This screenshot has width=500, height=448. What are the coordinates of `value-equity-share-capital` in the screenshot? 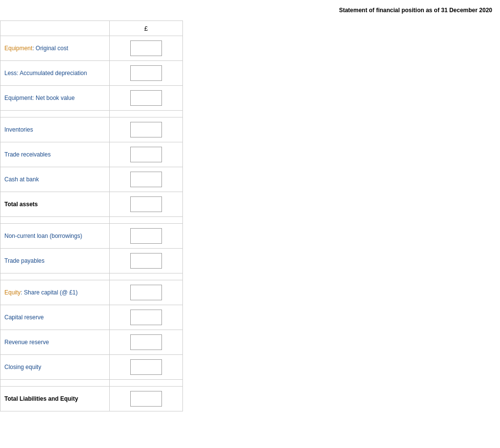 It's located at (146, 292).